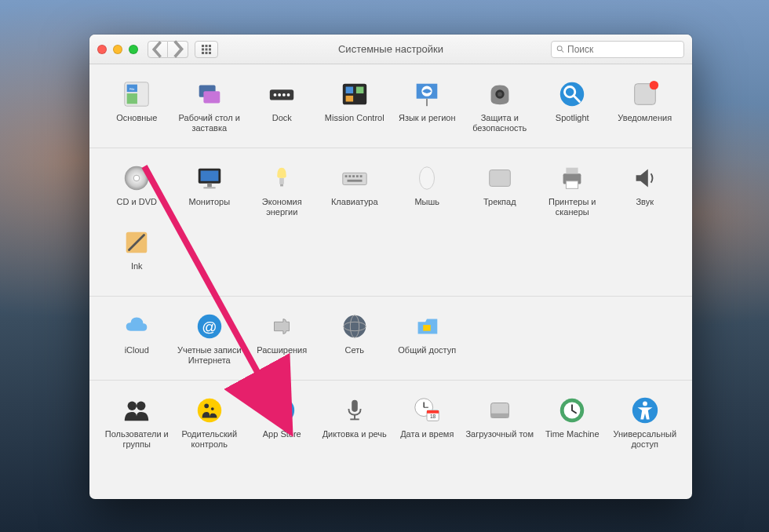 The width and height of the screenshot is (769, 532). What do you see at coordinates (573, 439) in the screenshot?
I see `pref-label: Time Machine` at bounding box center [573, 439].